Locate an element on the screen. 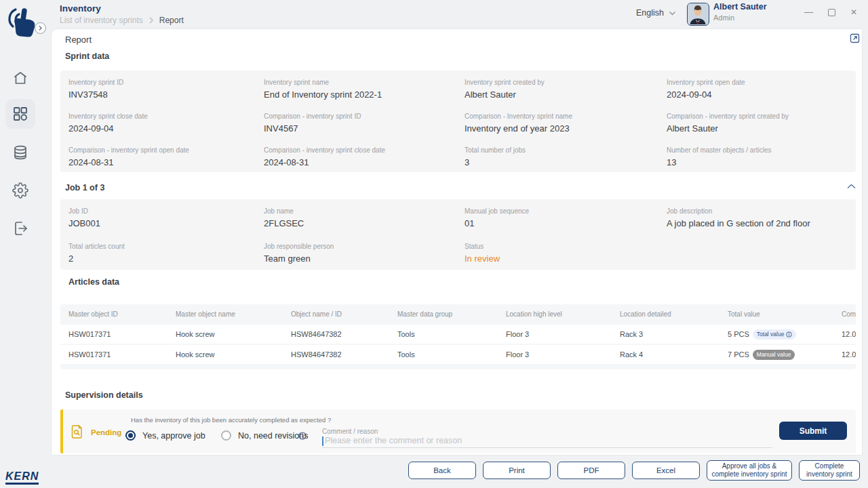 Image resolution: width=868 pixels, height=488 pixels. report-title: Report is located at coordinates (79, 39).